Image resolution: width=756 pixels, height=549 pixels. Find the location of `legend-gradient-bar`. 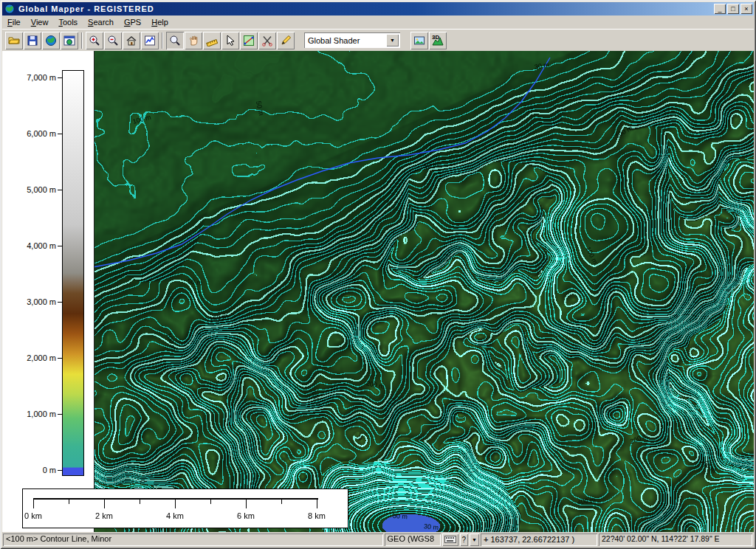

legend-gradient-bar is located at coordinates (73, 273).